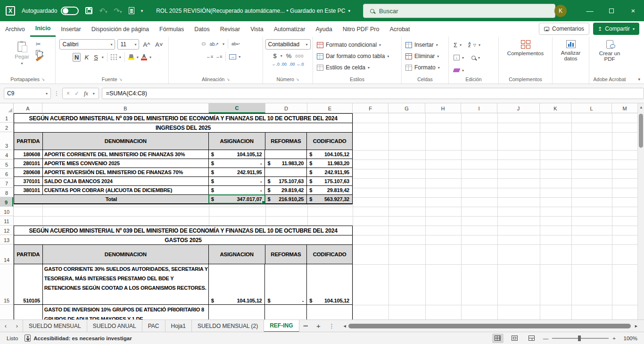  Describe the element at coordinates (289, 29) in the screenshot. I see `tab-automatizar: Automatizar` at that location.